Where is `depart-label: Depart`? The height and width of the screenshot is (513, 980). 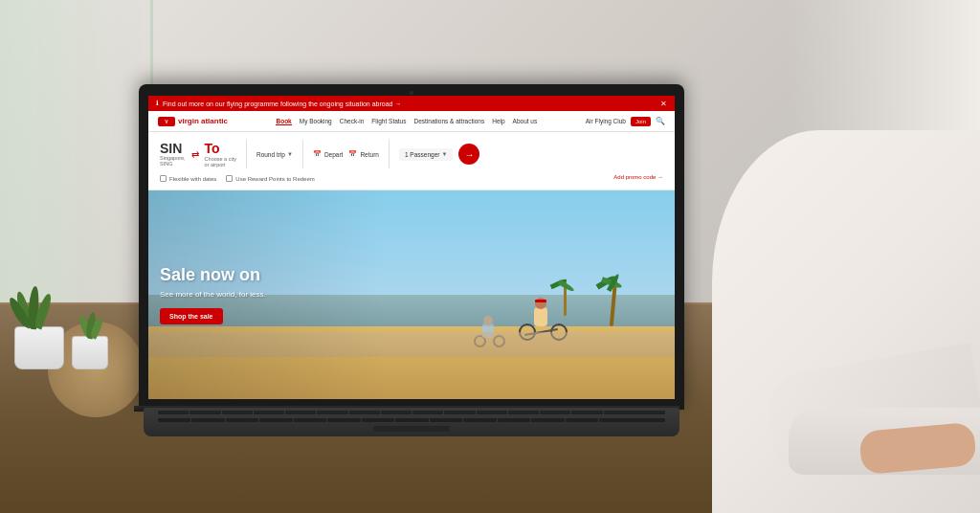 depart-label: Depart is located at coordinates (334, 155).